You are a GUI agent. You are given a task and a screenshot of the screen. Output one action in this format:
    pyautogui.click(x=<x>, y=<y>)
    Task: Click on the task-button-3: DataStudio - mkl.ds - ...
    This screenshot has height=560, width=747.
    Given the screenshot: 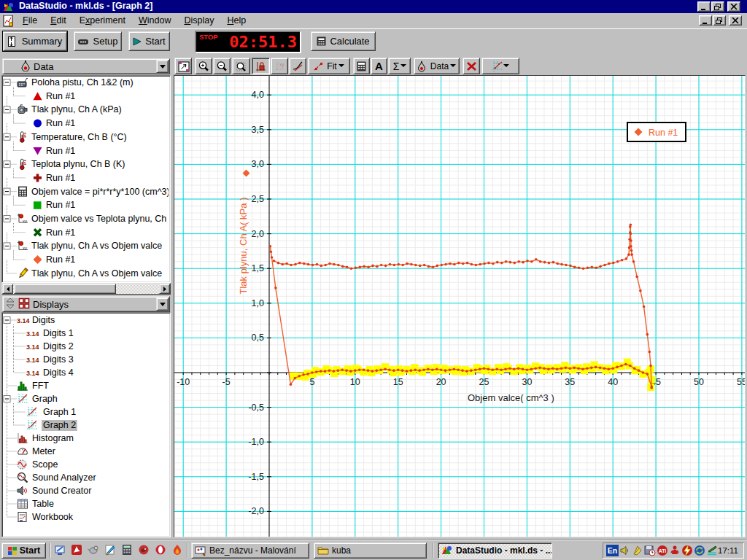 What is the action you would take?
    pyautogui.click(x=495, y=551)
    